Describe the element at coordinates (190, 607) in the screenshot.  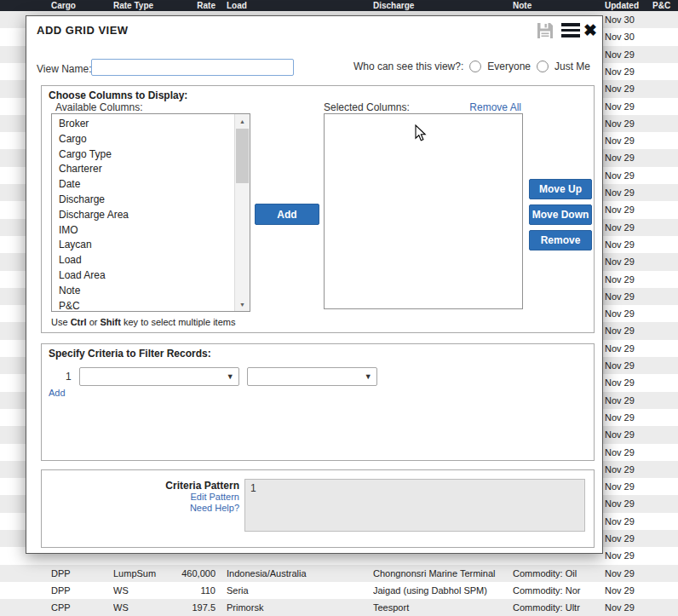
I see `cell-rate: 197.5` at that location.